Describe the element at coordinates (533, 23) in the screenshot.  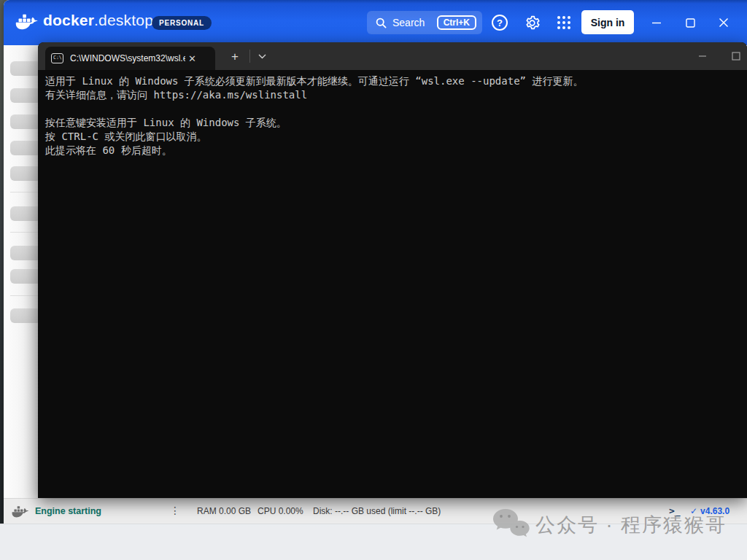
I see `gear-icon` at that location.